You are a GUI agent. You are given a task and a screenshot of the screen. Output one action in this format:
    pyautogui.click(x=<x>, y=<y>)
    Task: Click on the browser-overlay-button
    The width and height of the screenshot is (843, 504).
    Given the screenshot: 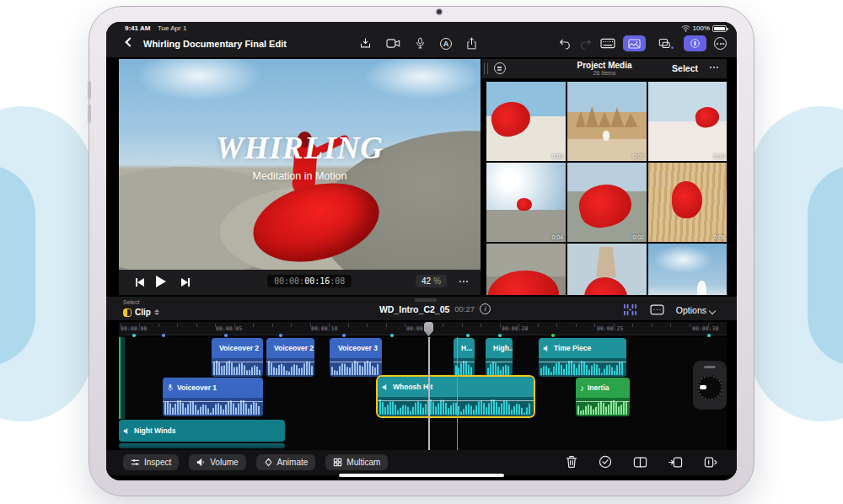 What is the action you would take?
    pyautogui.click(x=664, y=44)
    